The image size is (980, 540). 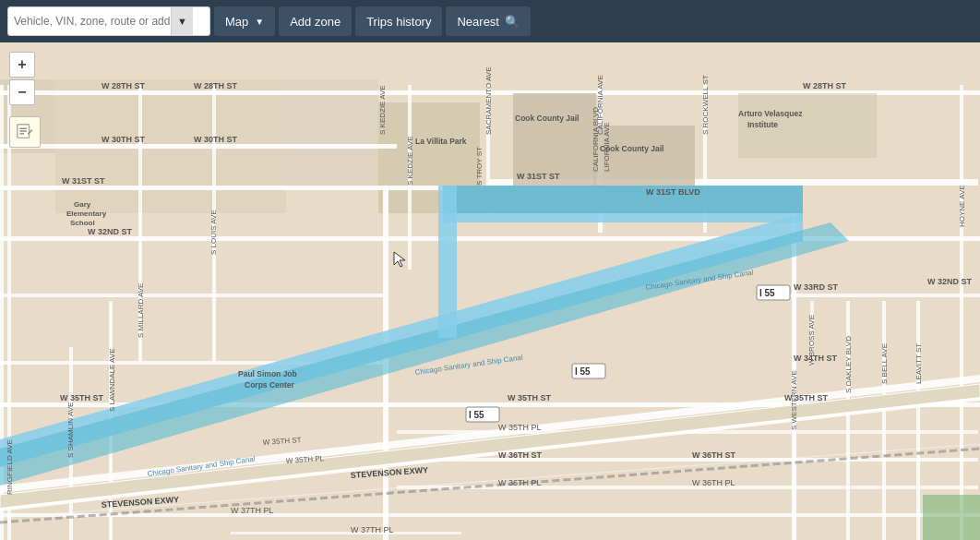 I want to click on search-icon: 🔍, so click(x=512, y=22).